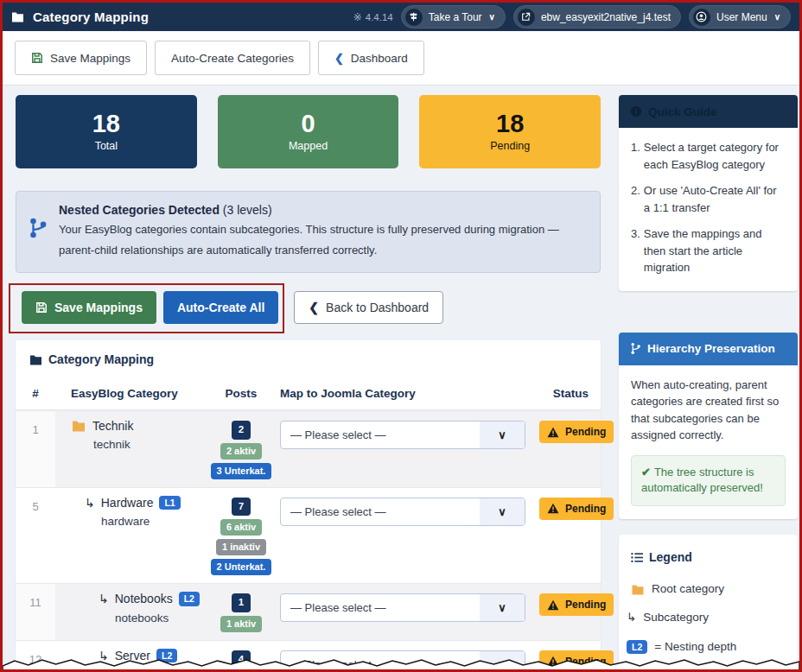 The height and width of the screenshot is (672, 802). What do you see at coordinates (637, 558) in the screenshot?
I see `list-icon` at bounding box center [637, 558].